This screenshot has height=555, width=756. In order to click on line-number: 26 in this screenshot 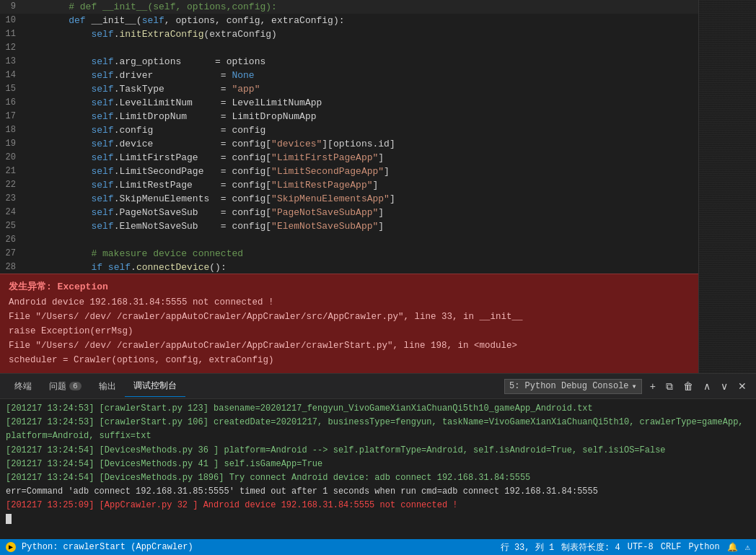, I will do `click(11, 240)`.